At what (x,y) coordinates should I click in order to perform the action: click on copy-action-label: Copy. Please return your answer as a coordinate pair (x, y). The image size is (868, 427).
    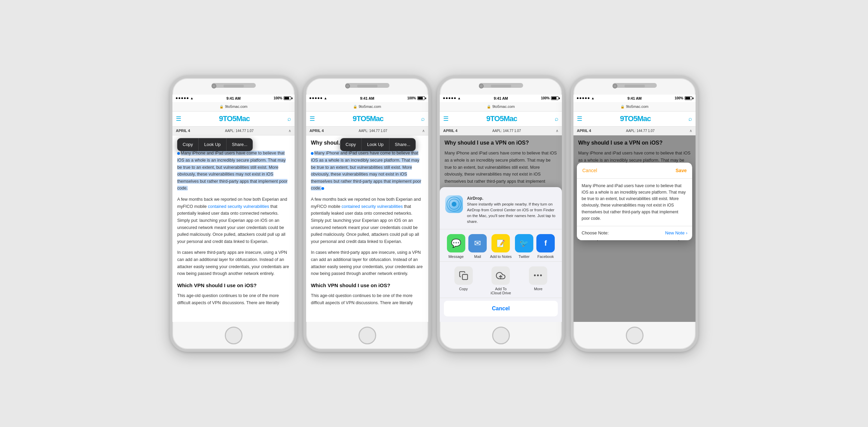
    Looking at the image, I should click on (464, 289).